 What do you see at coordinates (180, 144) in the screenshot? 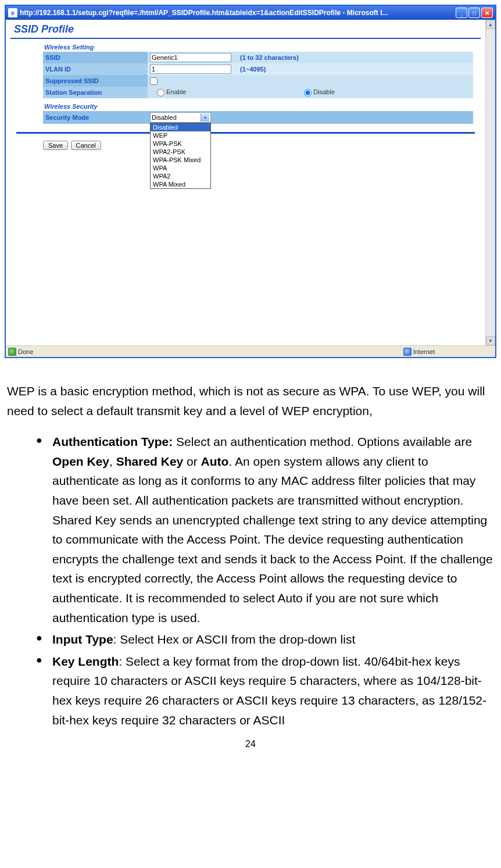
I see `option-wpa-psk: WPA-PSK` at bounding box center [180, 144].